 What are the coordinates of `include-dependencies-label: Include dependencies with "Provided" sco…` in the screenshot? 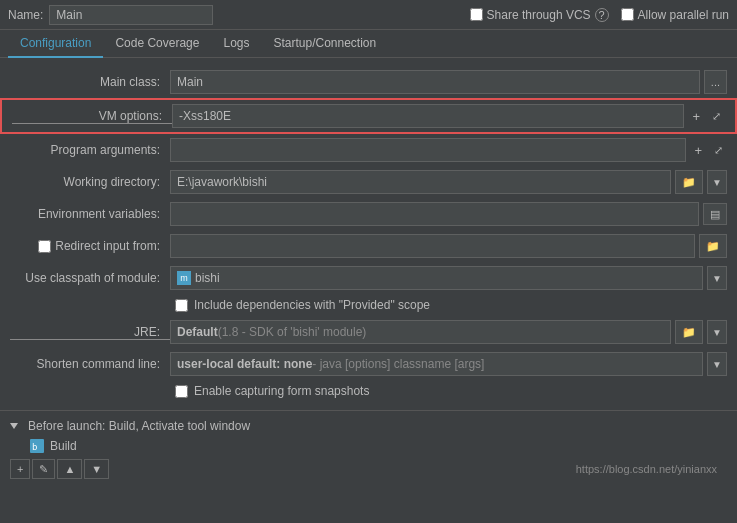 It's located at (312, 305).